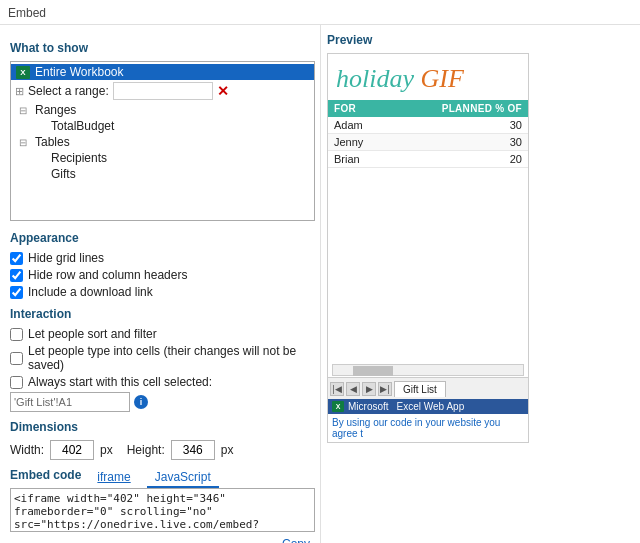  I want to click on tables-label: Tables, so click(52, 142).